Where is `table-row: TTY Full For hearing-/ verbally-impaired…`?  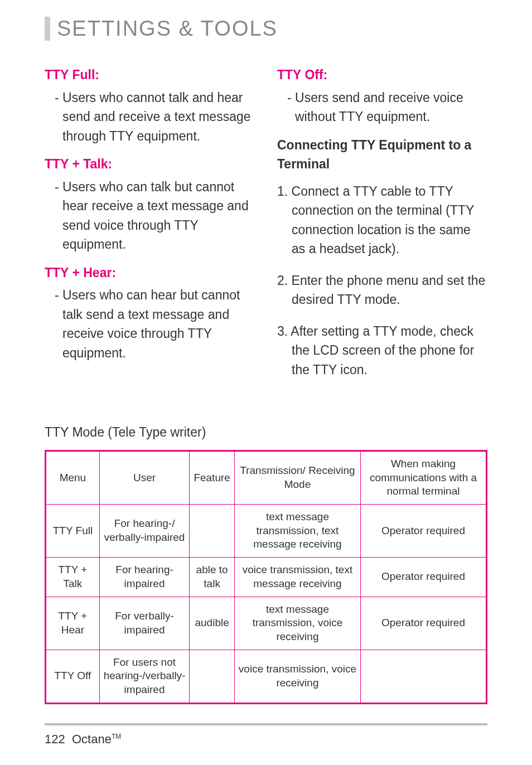
table-row: TTY Full For hearing-/ verbally-impaired… is located at coordinates (267, 531).